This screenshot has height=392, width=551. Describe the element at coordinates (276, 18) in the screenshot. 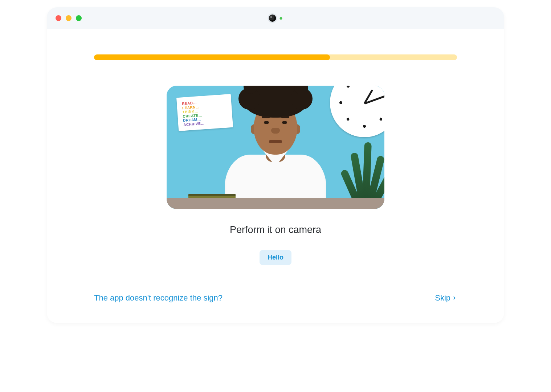

I see `window-titlebar` at that location.